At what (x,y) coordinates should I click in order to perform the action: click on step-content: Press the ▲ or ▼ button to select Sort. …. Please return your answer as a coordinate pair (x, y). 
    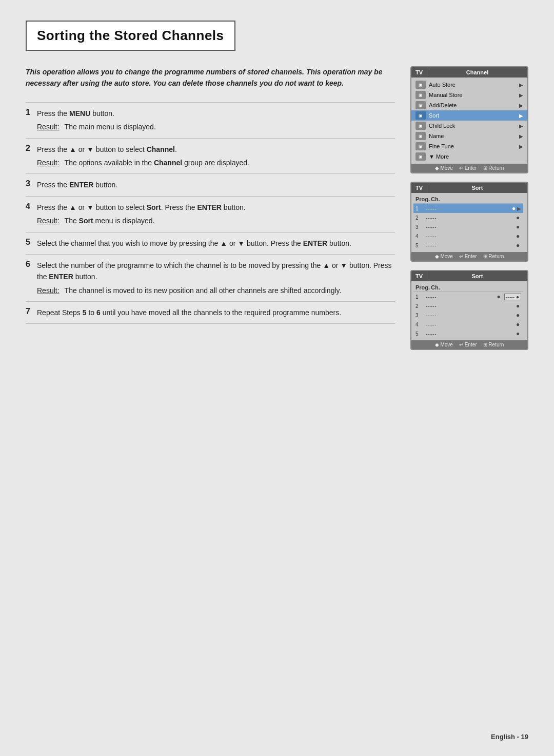
    Looking at the image, I should click on (216, 214).